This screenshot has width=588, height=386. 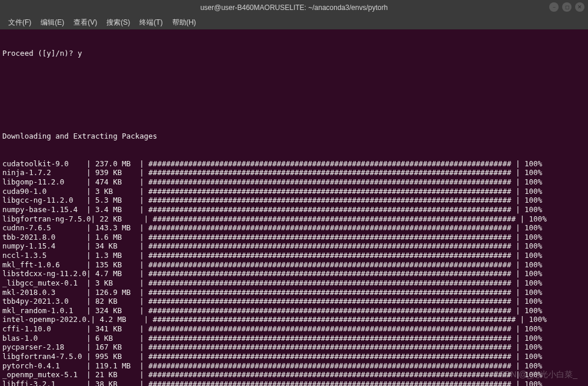 What do you see at coordinates (294, 366) in the screenshot?
I see `package-row: pytorch-0.4.1 | 119.1 MB | #############…` at bounding box center [294, 366].